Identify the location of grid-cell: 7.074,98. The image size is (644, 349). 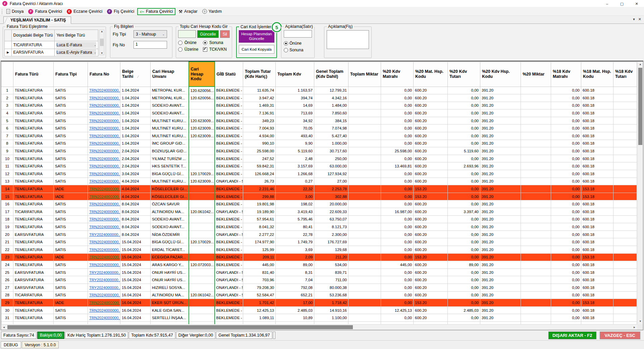
(331, 128).